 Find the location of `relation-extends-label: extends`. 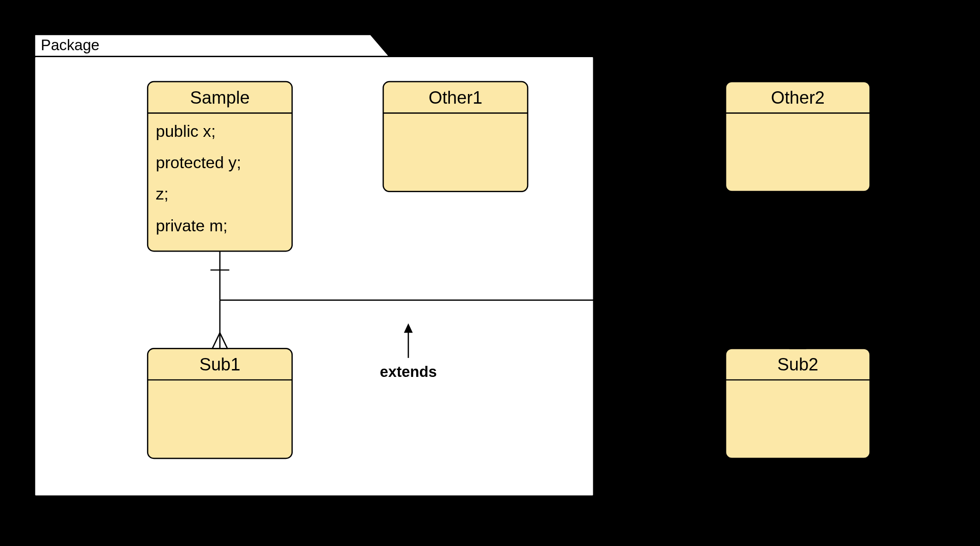

relation-extends-label: extends is located at coordinates (408, 371).